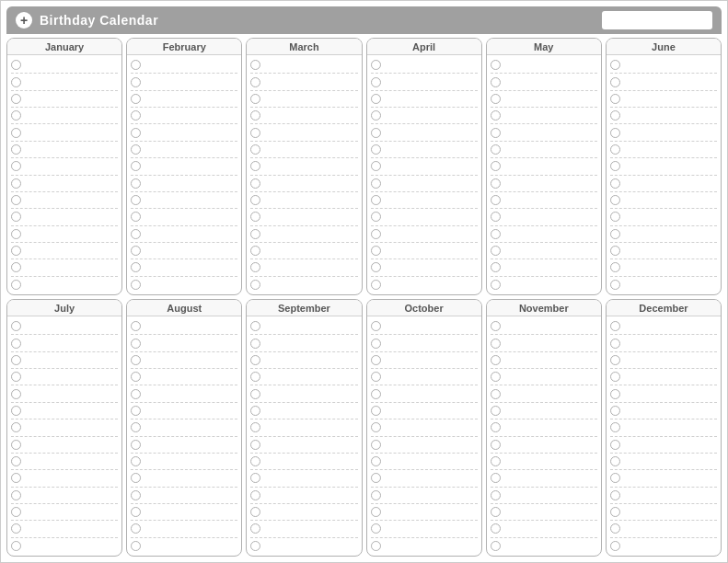  I want to click on search-input, so click(657, 20).